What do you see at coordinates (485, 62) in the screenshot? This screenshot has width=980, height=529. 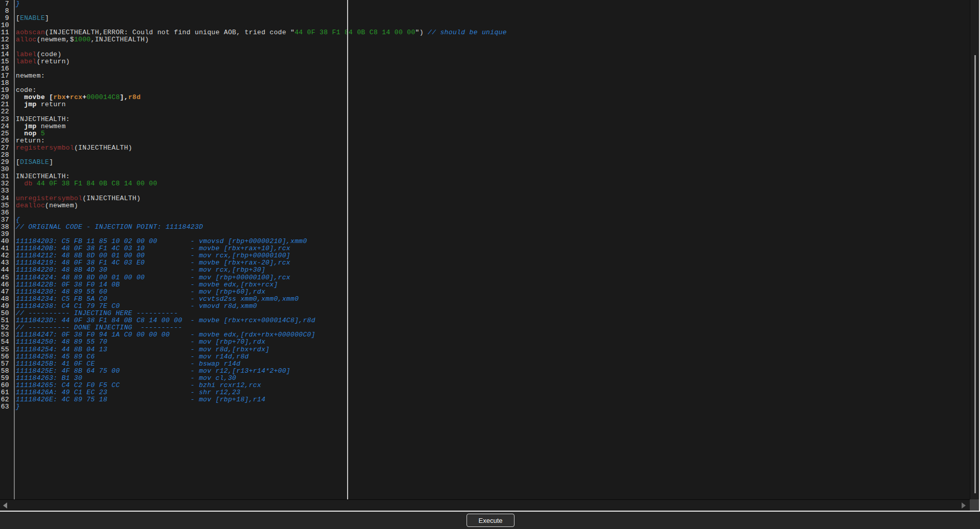 I see `code-line: 15label(return)` at bounding box center [485, 62].